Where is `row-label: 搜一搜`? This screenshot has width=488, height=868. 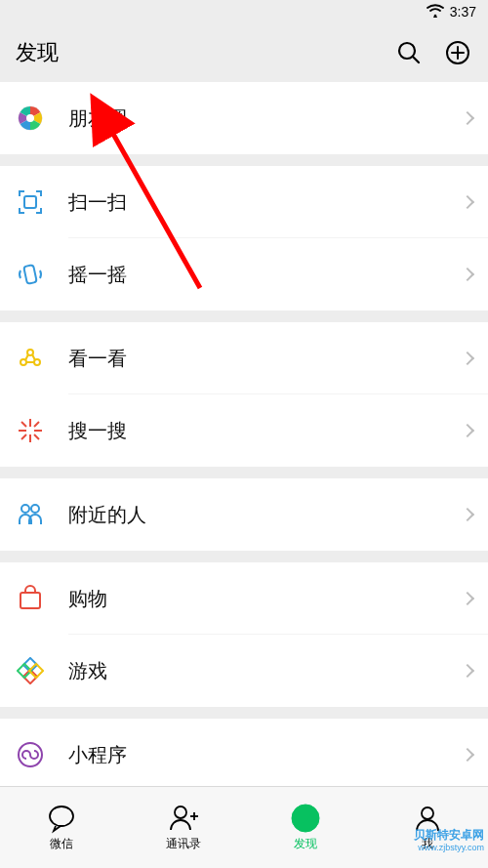
row-label: 搜一搜 is located at coordinates (265, 432).